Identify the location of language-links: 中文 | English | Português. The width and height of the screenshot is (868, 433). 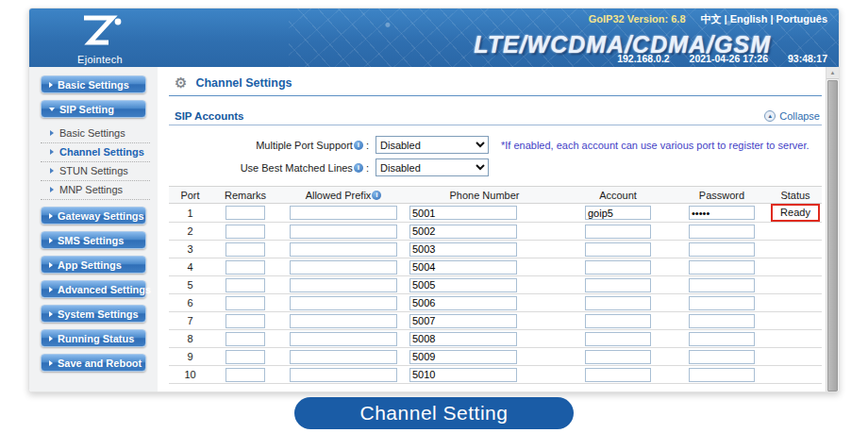
(764, 19).